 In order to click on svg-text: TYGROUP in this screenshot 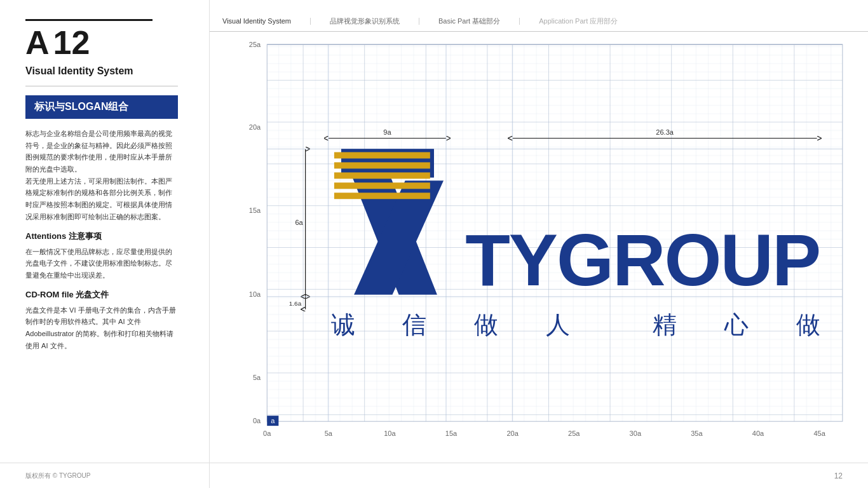, I will do `click(642, 259)`.